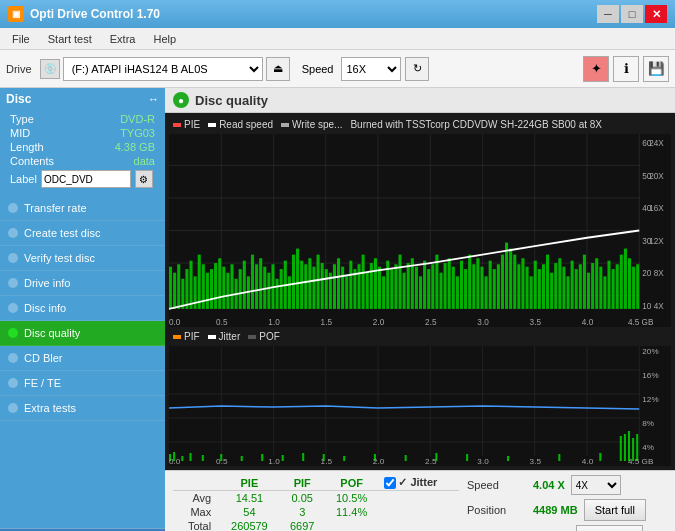 This screenshot has width=675, height=531. I want to click on nav-cd-bler: CD Bler, so click(82, 358).